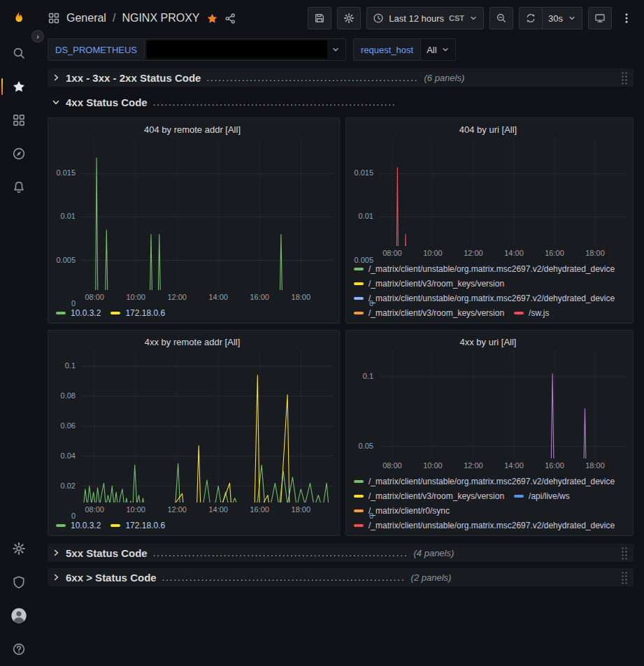 The width and height of the screenshot is (644, 666). What do you see at coordinates (19, 87) in the screenshot?
I see `sidebar-item-starred` at bounding box center [19, 87].